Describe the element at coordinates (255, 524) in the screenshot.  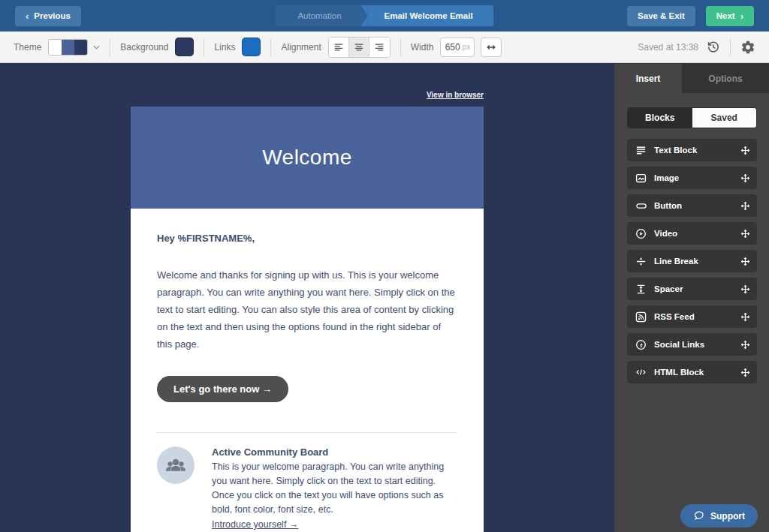
I see `feature-link: Introduce yourself →` at that location.